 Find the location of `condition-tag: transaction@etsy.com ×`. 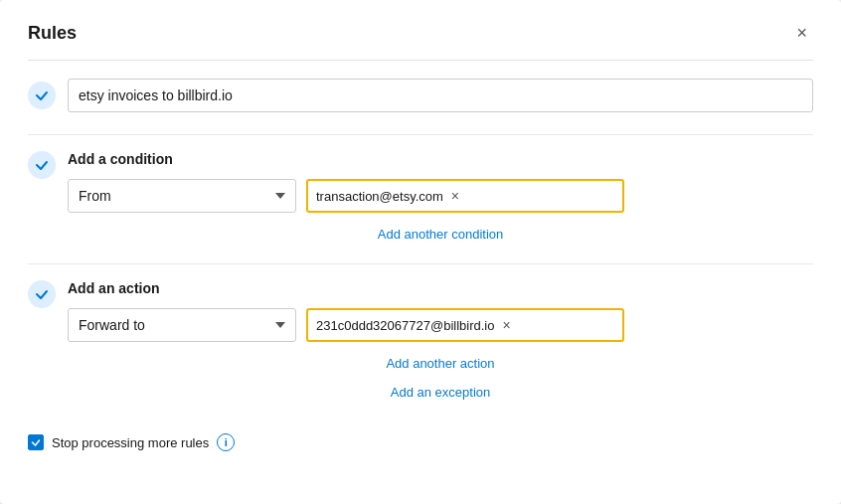

condition-tag: transaction@etsy.com × is located at coordinates (389, 197).